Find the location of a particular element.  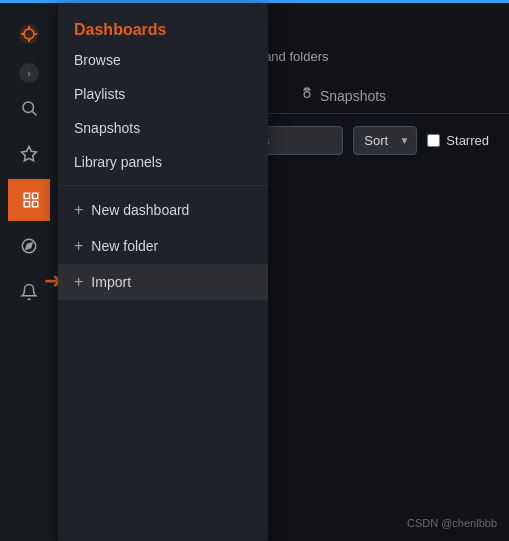

sidebar: › is located at coordinates (29, 272).